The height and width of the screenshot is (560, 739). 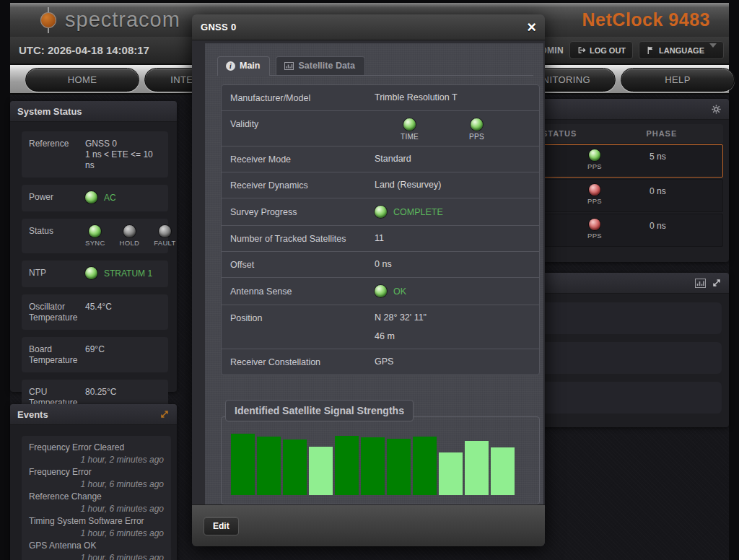 What do you see at coordinates (218, 27) in the screenshot?
I see `modal-title: GNSS 0` at bounding box center [218, 27].